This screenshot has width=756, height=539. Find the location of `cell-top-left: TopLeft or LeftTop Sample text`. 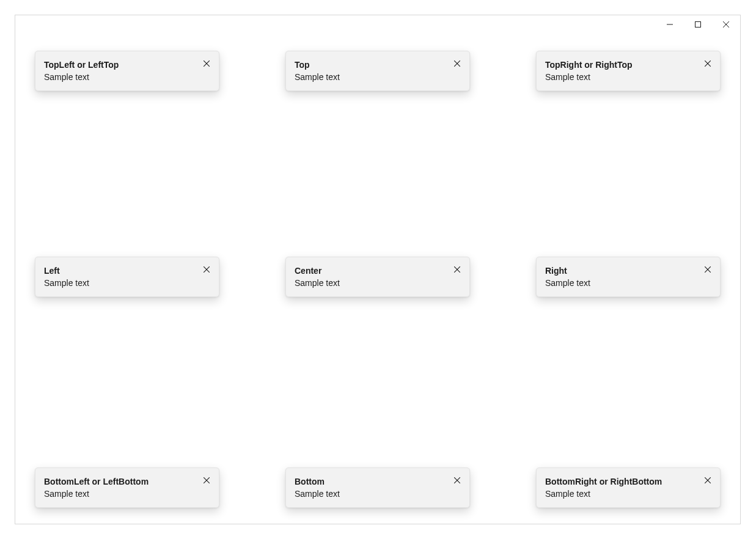

cell-top-left: TopLeft or LeftTop Sample text is located at coordinates (130, 115).